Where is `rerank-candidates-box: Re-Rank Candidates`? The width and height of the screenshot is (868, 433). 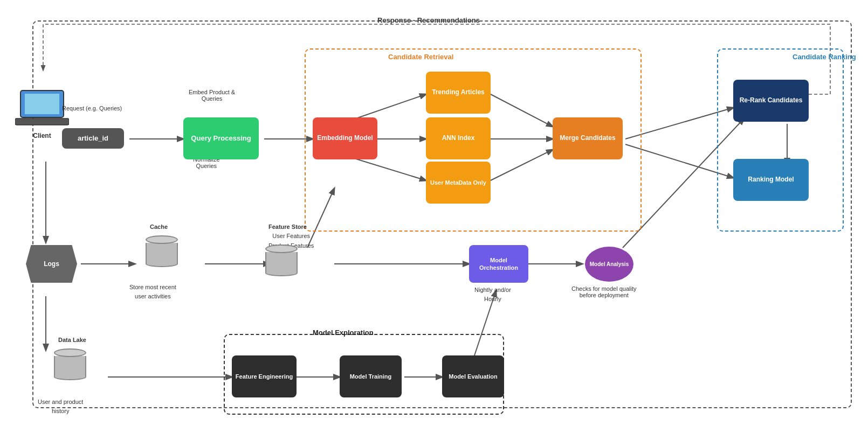 rerank-candidates-box: Re-Rank Candidates is located at coordinates (771, 101).